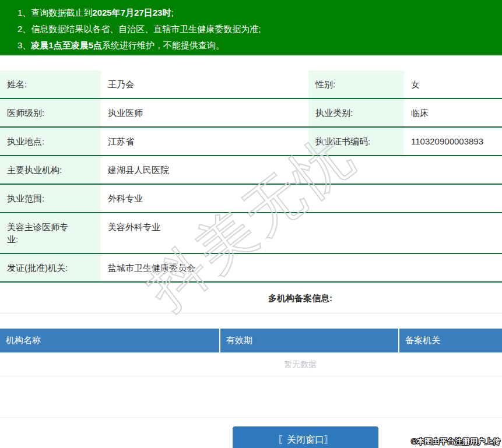  I want to click on field-value: 江苏省, so click(205, 141).